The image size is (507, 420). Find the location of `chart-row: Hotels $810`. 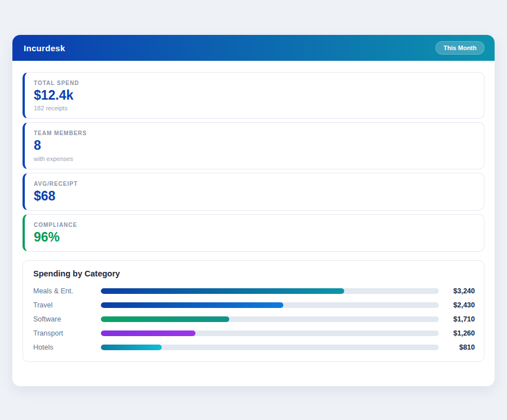

chart-row: Hotels $810 is located at coordinates (254, 347).